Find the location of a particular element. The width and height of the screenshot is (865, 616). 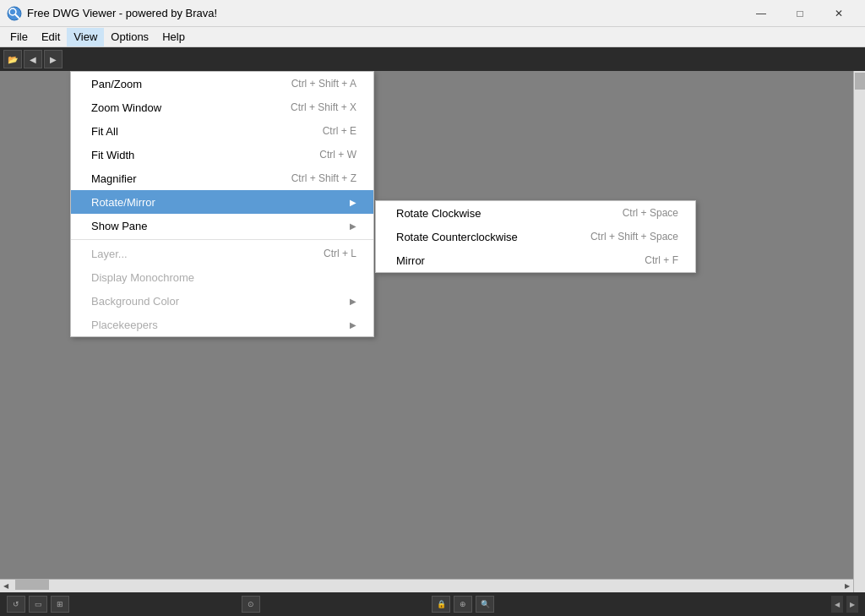

menu-zoomwindow-label: Zoom Window is located at coordinates (127, 108).